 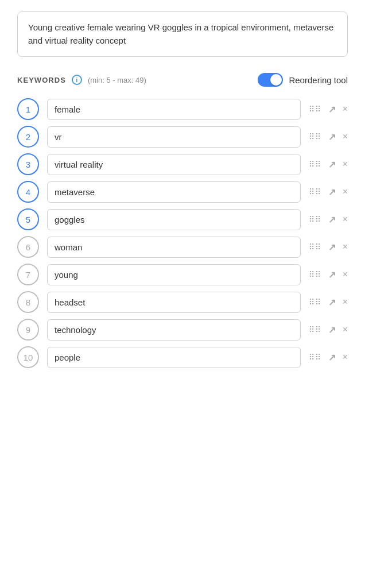 What do you see at coordinates (182, 137) in the screenshot?
I see `keyword-row: 2 ⠿⠿ ↗ ×` at bounding box center [182, 137].